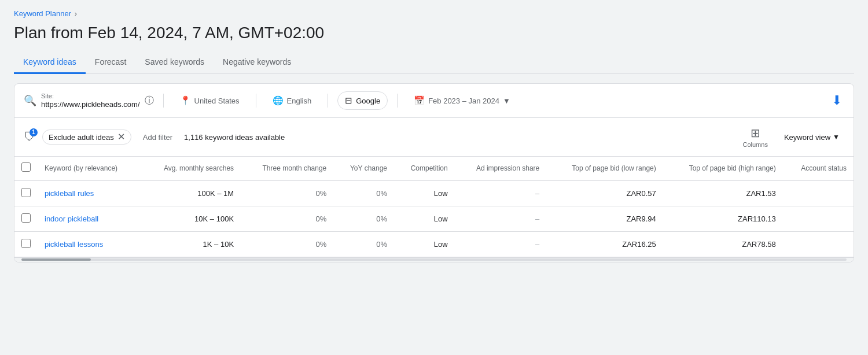  Describe the element at coordinates (257, 62) in the screenshot. I see `tab-negative-keywords: Negative keywords` at that location.